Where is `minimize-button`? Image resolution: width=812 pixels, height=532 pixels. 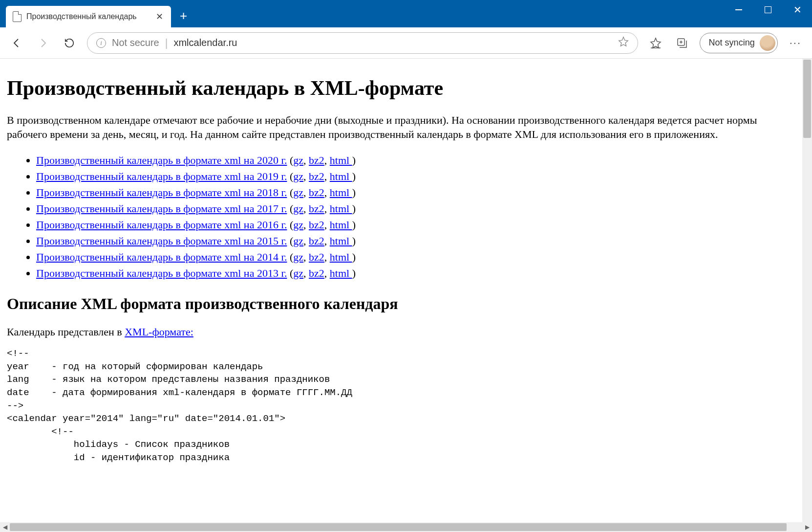
minimize-button is located at coordinates (739, 10).